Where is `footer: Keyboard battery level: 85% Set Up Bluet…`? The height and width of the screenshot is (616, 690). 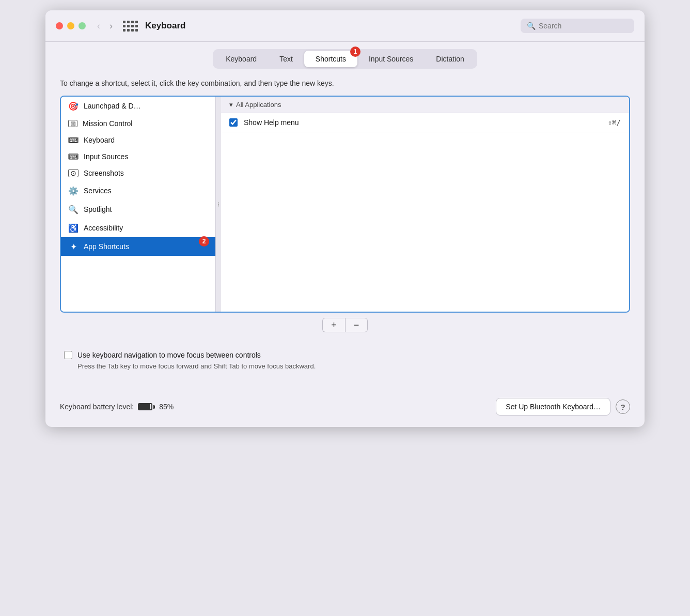 footer: Keyboard battery level: 85% Set Up Bluet… is located at coordinates (345, 408).